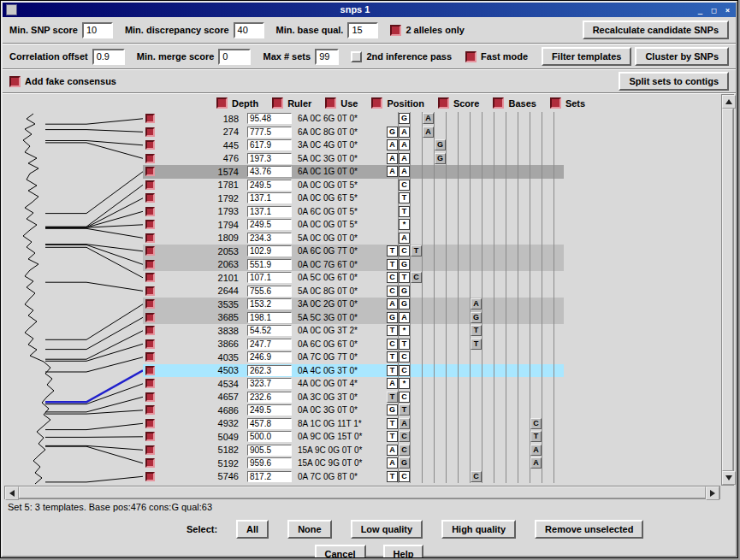 Image resolution: width=740 pixels, height=560 pixels. What do you see at coordinates (589, 529) in the screenshot?
I see `remove-unselected-button: Remove unselected` at bounding box center [589, 529].